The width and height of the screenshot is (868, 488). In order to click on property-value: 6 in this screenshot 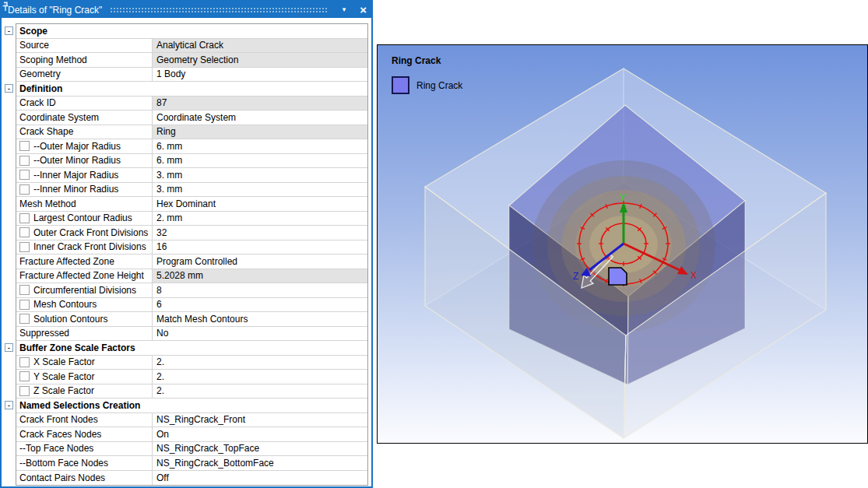, I will do `click(260, 305)`.